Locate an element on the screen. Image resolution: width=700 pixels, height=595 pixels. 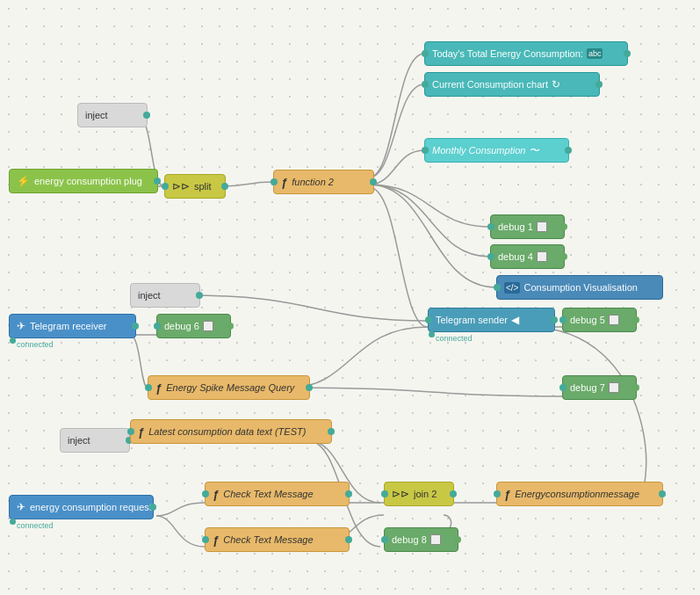
inject1-node: inject is located at coordinates (112, 115).